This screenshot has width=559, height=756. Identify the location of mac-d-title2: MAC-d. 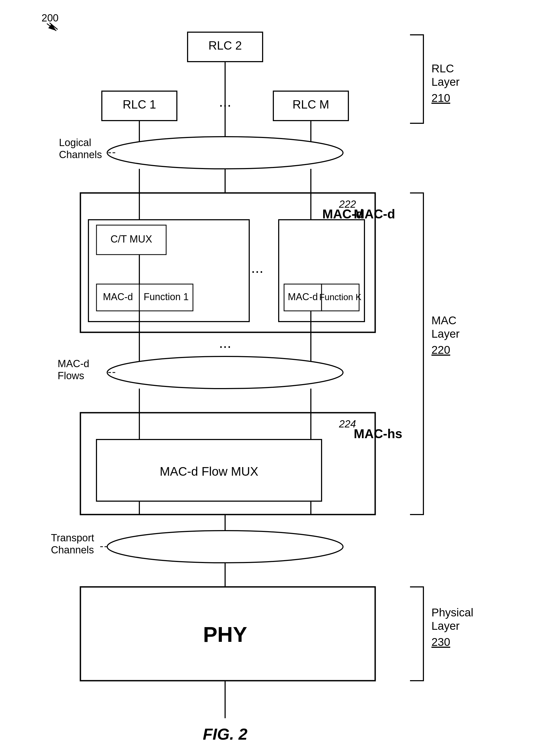
(374, 214).